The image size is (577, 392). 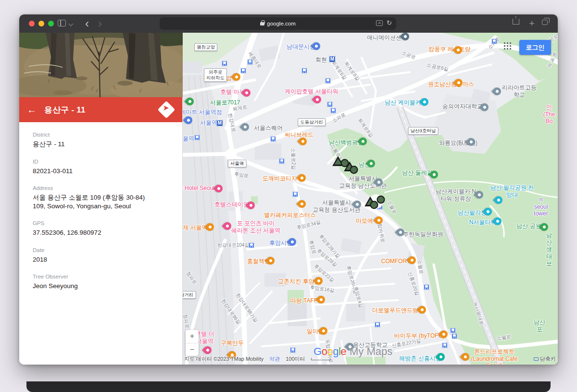 I want to click on poi-label: 제제 서울역, so click(x=195, y=228).